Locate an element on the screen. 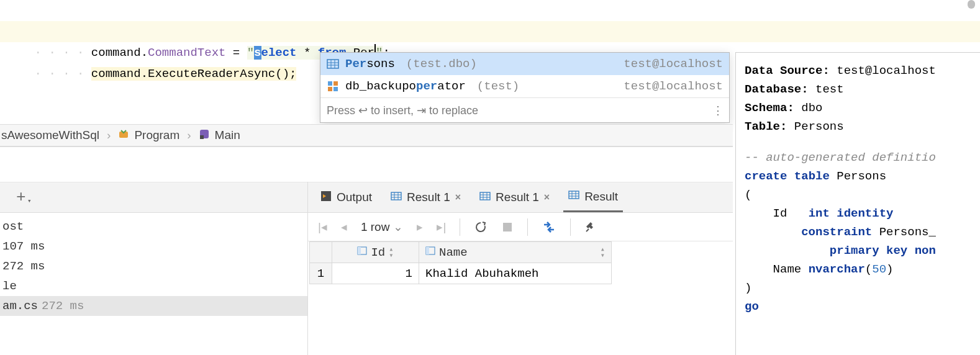 The image size is (980, 355). breadcrumb: sAwesomeWithSql › Program › Main is located at coordinates (366, 135).